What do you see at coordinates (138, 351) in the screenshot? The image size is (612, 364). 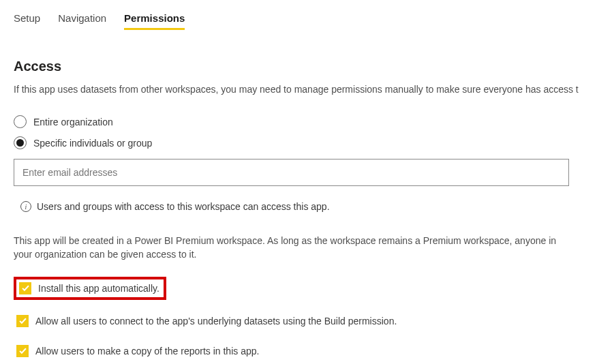 I see `checkbox-row-allow-copy: Allow users to make a copy of the report…` at bounding box center [138, 351].